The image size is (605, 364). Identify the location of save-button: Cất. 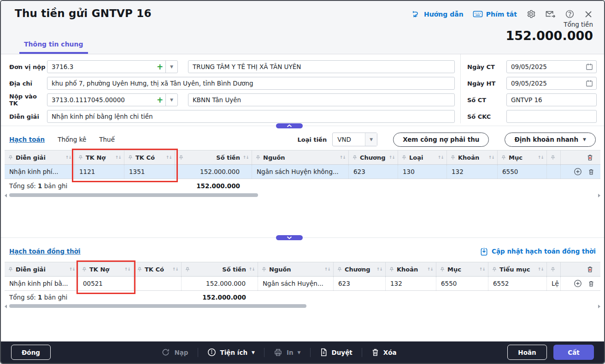
(574, 352).